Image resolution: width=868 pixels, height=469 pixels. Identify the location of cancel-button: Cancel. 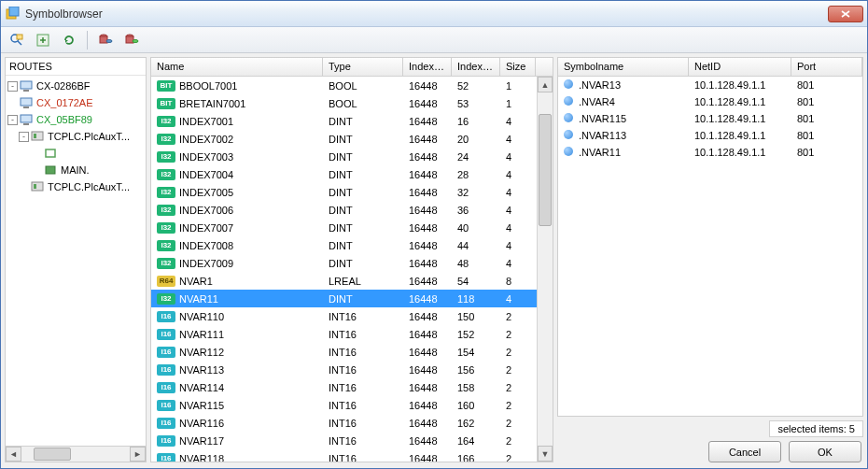
(745, 452).